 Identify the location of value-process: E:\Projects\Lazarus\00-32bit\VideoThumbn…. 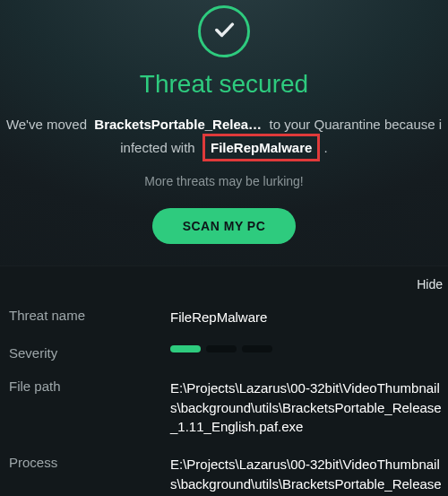
(309, 475).